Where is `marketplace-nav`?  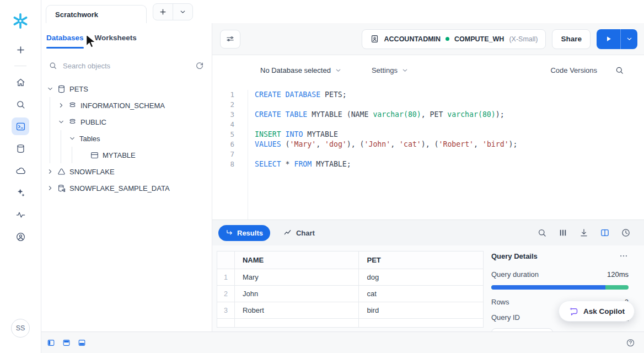
marketplace-nav is located at coordinates (20, 170).